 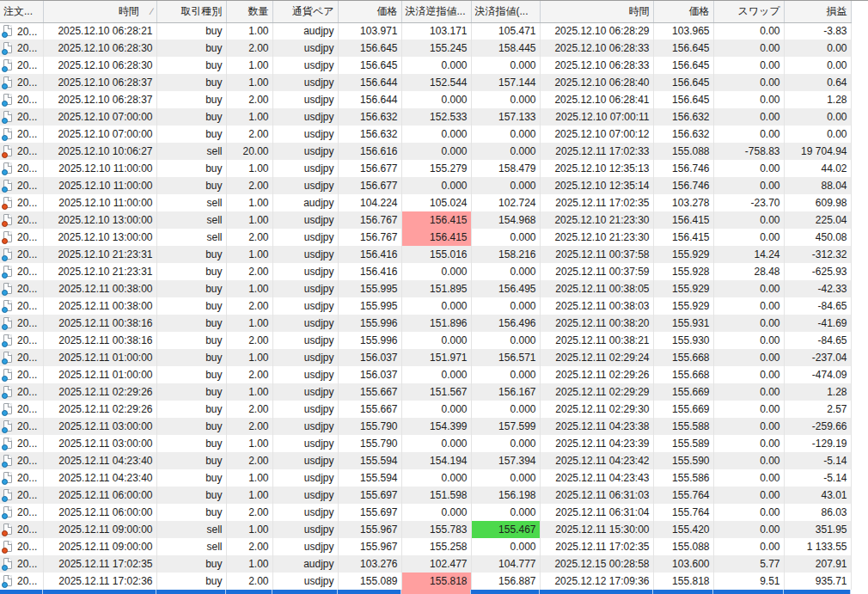 I want to click on table-row: 20... 2025.12.10 06:28:37 buy 1.00 usdjp…, so click(x=425, y=83).